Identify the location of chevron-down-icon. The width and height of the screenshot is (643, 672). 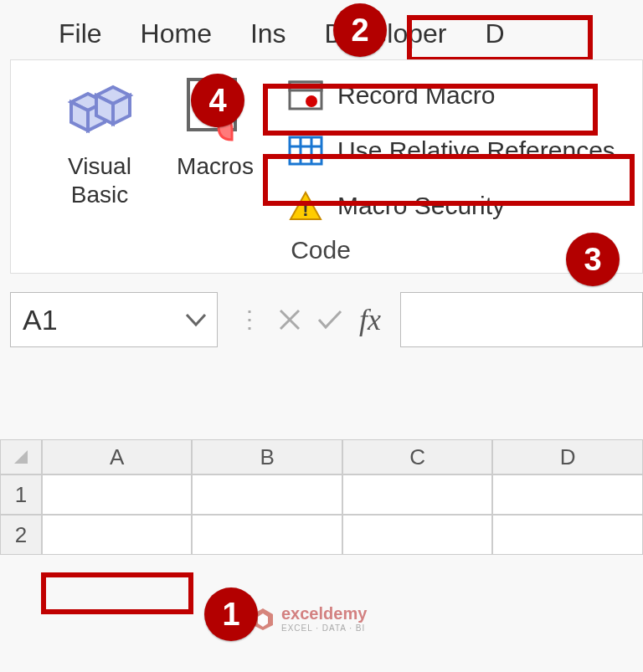
(196, 320).